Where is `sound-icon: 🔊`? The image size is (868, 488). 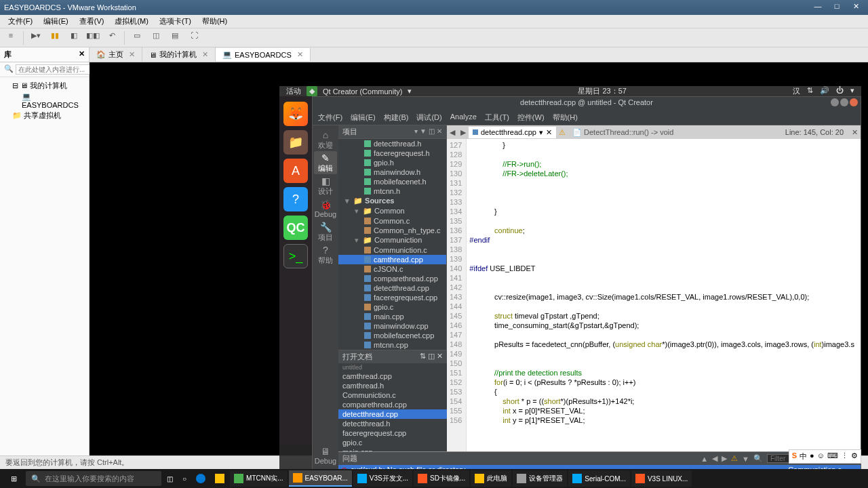
sound-icon: 🔊 is located at coordinates (825, 91).